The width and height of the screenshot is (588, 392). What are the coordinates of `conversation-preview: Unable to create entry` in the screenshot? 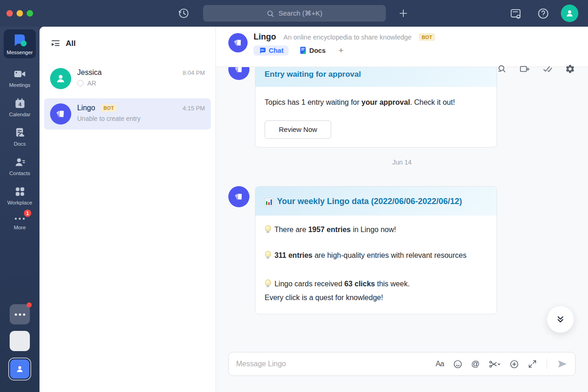 It's located at (109, 119).